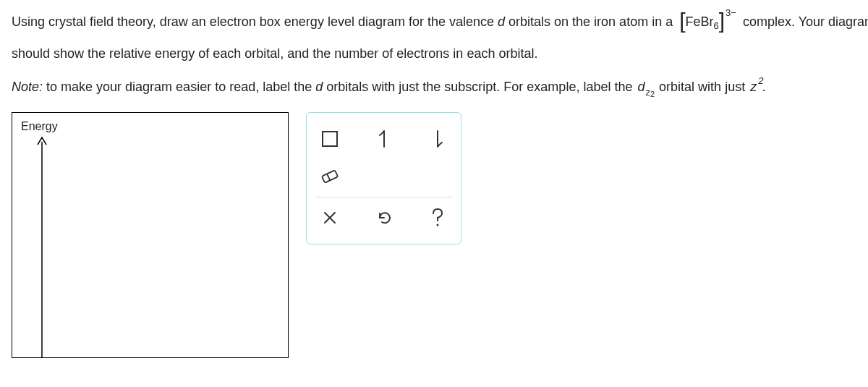  What do you see at coordinates (434, 87) in the screenshot?
I see `note-line: Note: to make your diagram easier to rea…` at bounding box center [434, 87].